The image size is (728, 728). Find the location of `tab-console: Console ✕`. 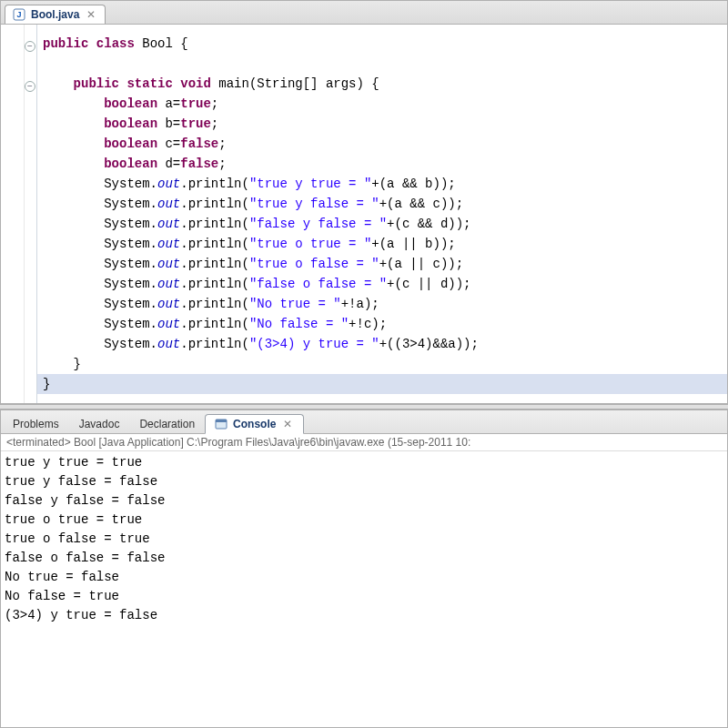

tab-console: Console ✕ is located at coordinates (255, 424).